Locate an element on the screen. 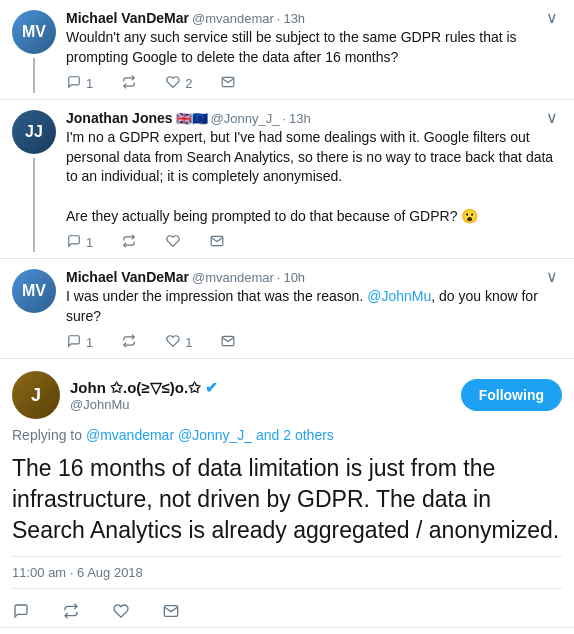 The width and height of the screenshot is (574, 634). reply-count-3: 1 is located at coordinates (90, 342).